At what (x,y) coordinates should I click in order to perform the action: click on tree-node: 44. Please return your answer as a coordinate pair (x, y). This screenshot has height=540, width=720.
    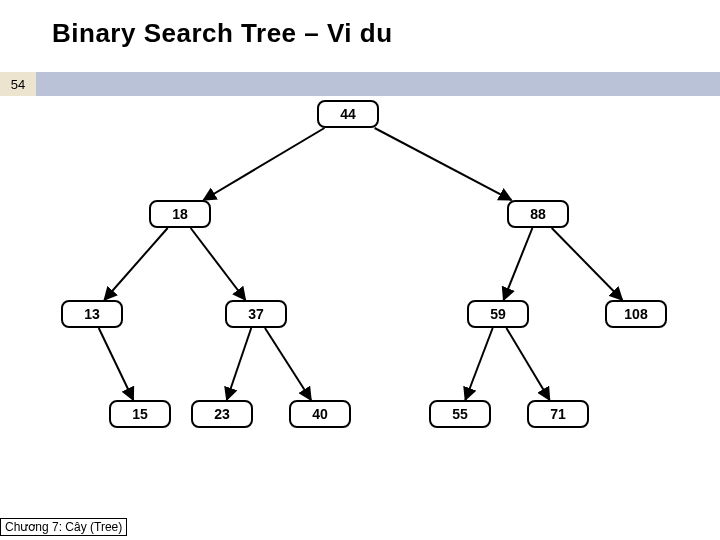
    Looking at the image, I should click on (348, 114).